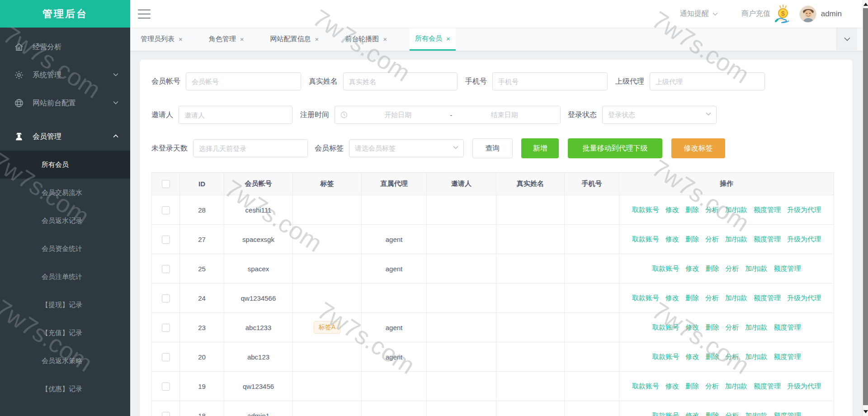 Image resolution: width=868 pixels, height=416 pixels. What do you see at coordinates (226, 39) in the screenshot?
I see `tab-role-management: 角色管理 ×` at bounding box center [226, 39].